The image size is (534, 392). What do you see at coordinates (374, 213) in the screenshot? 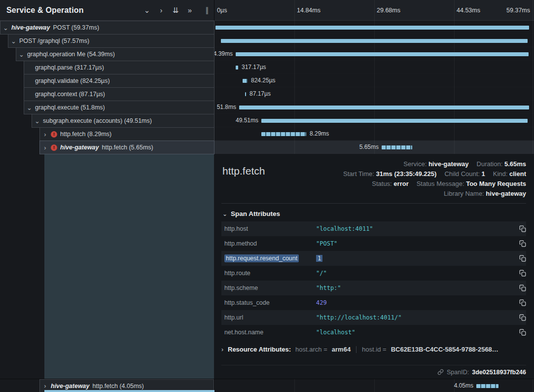
I see `span-attributes-section-header: ⌄ Span Attributes` at bounding box center [374, 213].